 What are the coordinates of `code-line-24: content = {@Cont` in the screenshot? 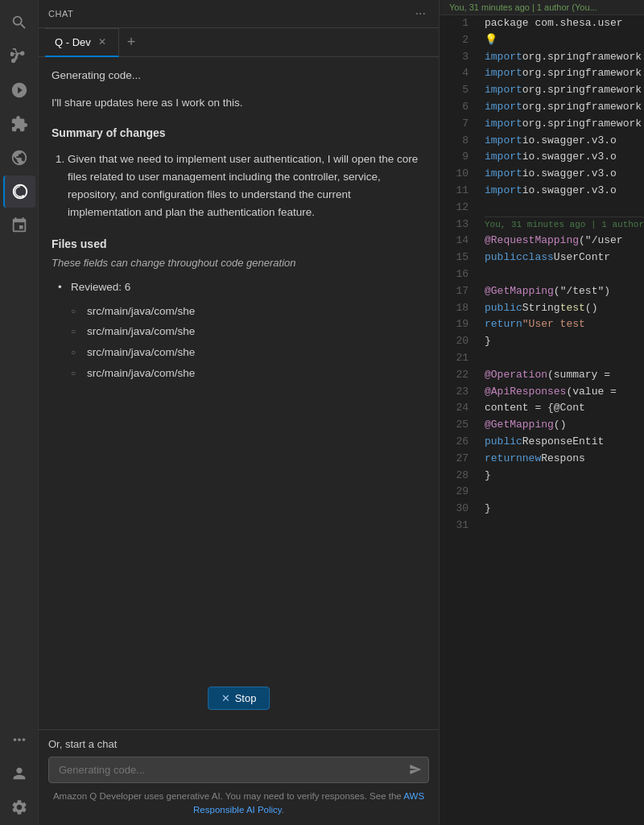 It's located at (564, 409).